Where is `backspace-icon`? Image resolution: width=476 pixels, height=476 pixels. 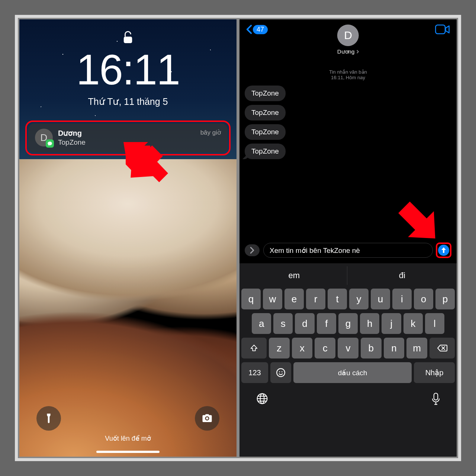
backspace-icon is located at coordinates (442, 348).